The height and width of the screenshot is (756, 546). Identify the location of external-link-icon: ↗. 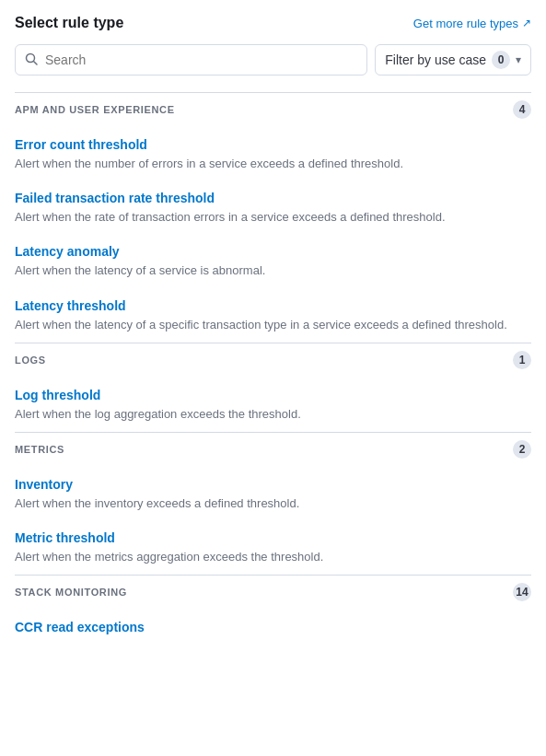
(527, 23).